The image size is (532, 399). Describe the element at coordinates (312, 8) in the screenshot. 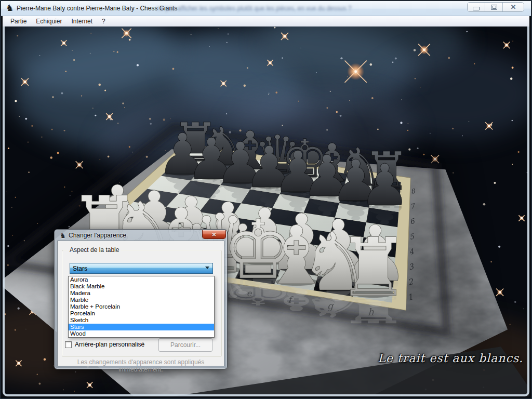

I see `background-ghost-text: ne pas afficher les symboles plutôt que …` at that location.